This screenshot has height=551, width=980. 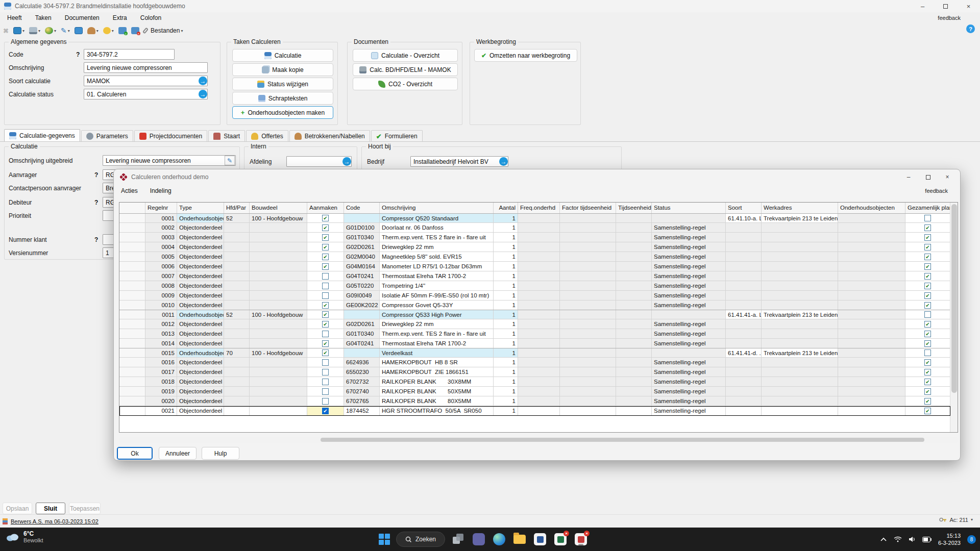 What do you see at coordinates (535, 344) in the screenshot?
I see `table-row: 0014Objectonderdeel✔G04T0241Thermostaat …` at bounding box center [535, 344].